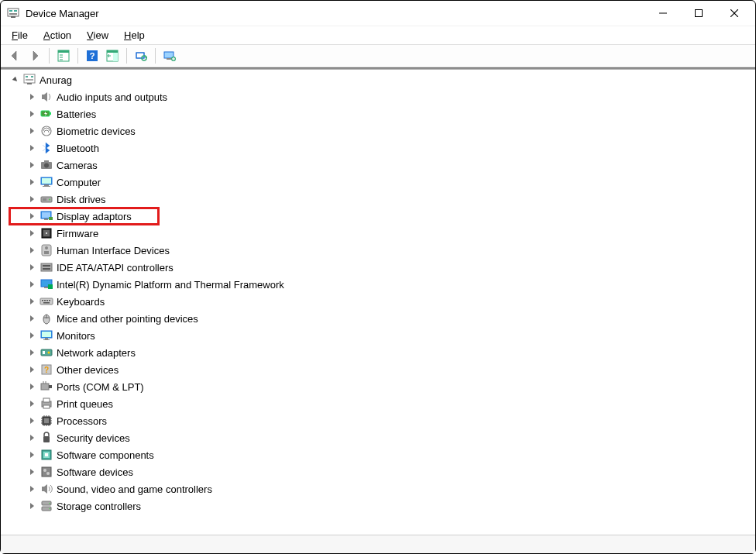  What do you see at coordinates (383, 250) in the screenshot?
I see `tree-category-node: Human Interface Devices` at bounding box center [383, 250].